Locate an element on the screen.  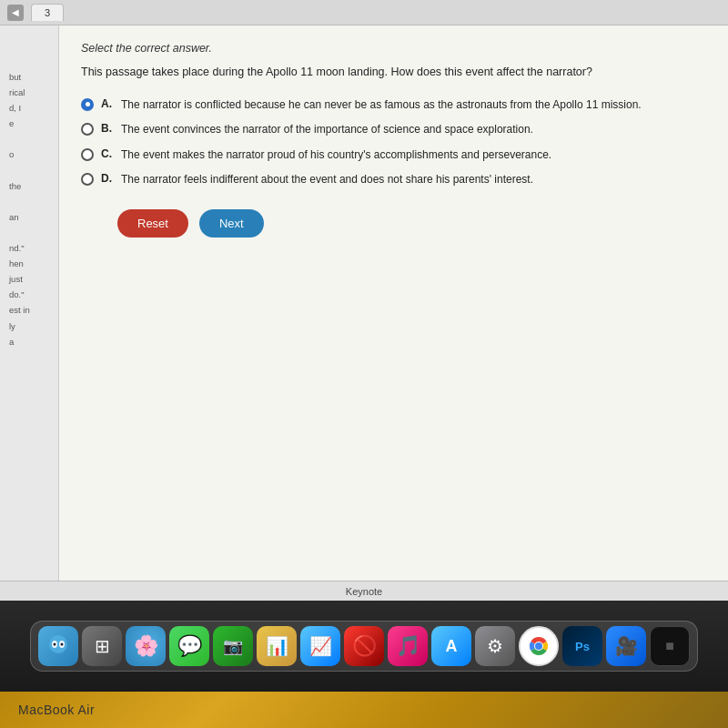
news-icon: 🚫 is located at coordinates (364, 646).